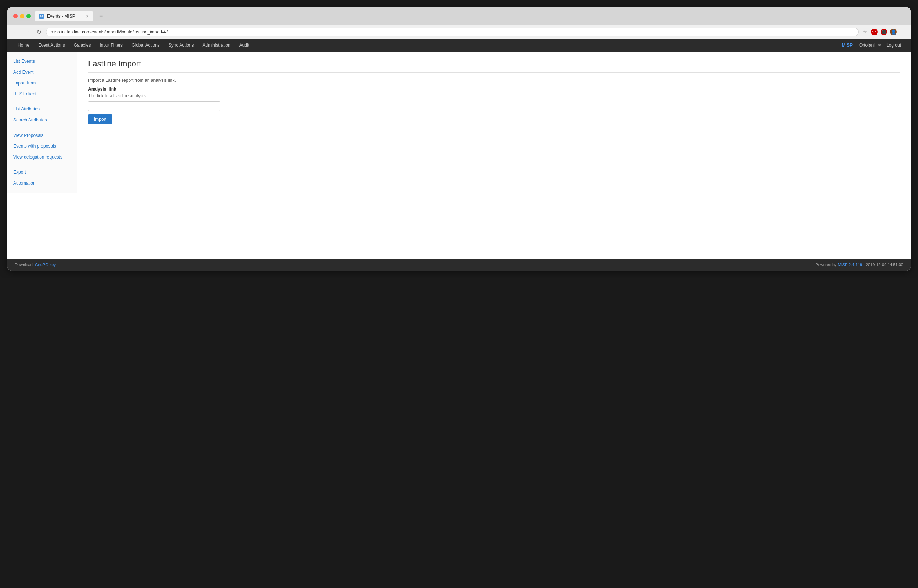 This screenshot has width=918, height=588. I want to click on traffic-light-red, so click(15, 16).